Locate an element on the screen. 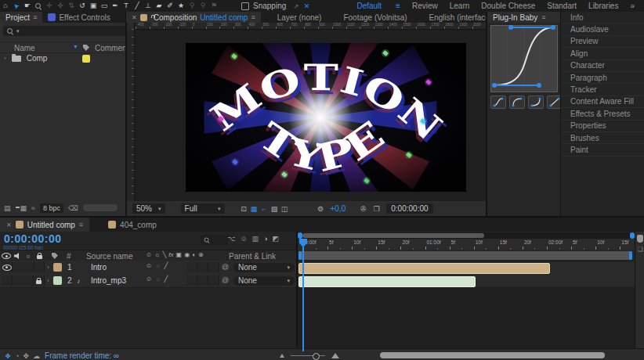 Image resolution: width=644 pixels, height=360 pixels. eraser-tool: ▰ is located at coordinates (159, 6).